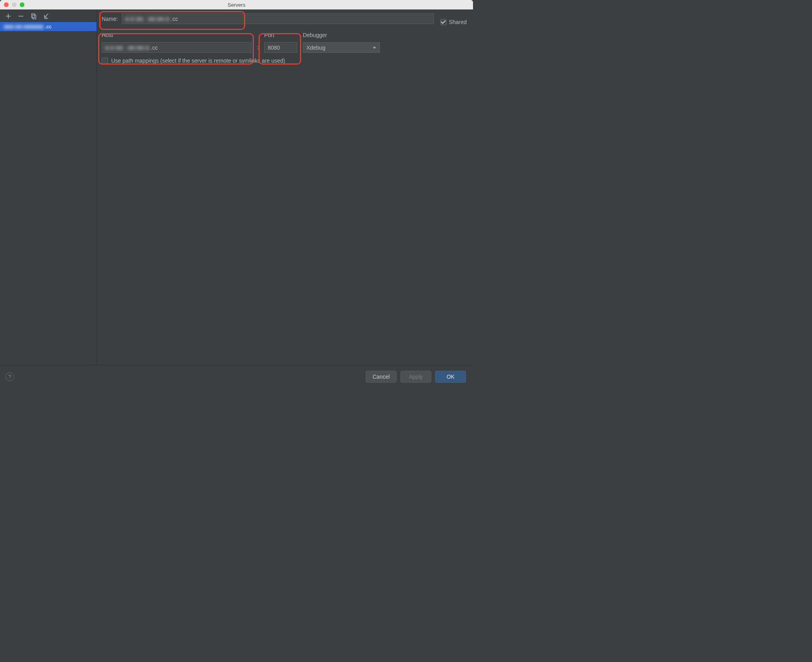  What do you see at coordinates (341, 35) in the screenshot?
I see `debugger-label: Debugger` at bounding box center [341, 35].